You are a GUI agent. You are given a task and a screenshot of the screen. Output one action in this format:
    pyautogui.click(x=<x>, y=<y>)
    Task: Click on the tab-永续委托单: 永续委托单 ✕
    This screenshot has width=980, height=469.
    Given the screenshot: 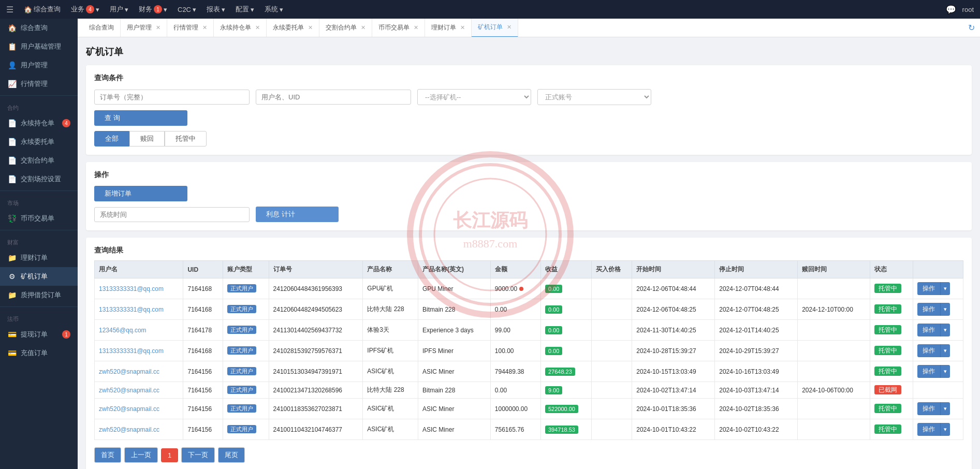 What is the action you would take?
    pyautogui.click(x=293, y=28)
    